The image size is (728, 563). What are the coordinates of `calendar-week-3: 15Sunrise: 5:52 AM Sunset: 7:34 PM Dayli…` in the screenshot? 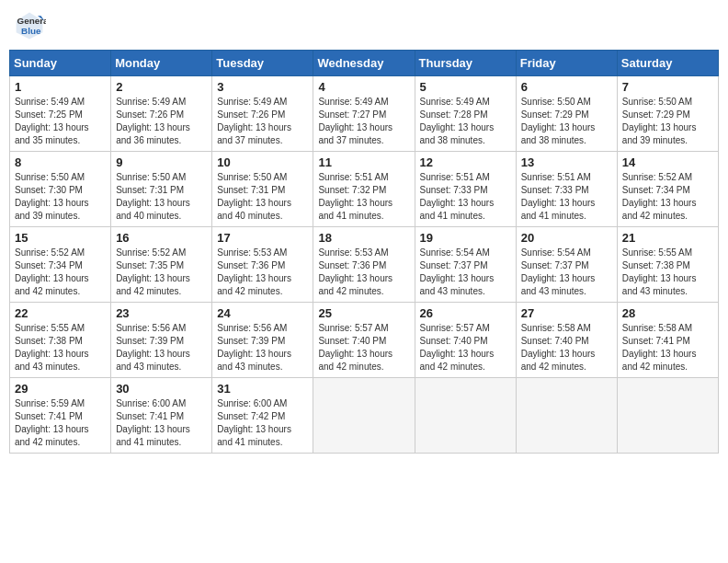 It's located at (364, 265).